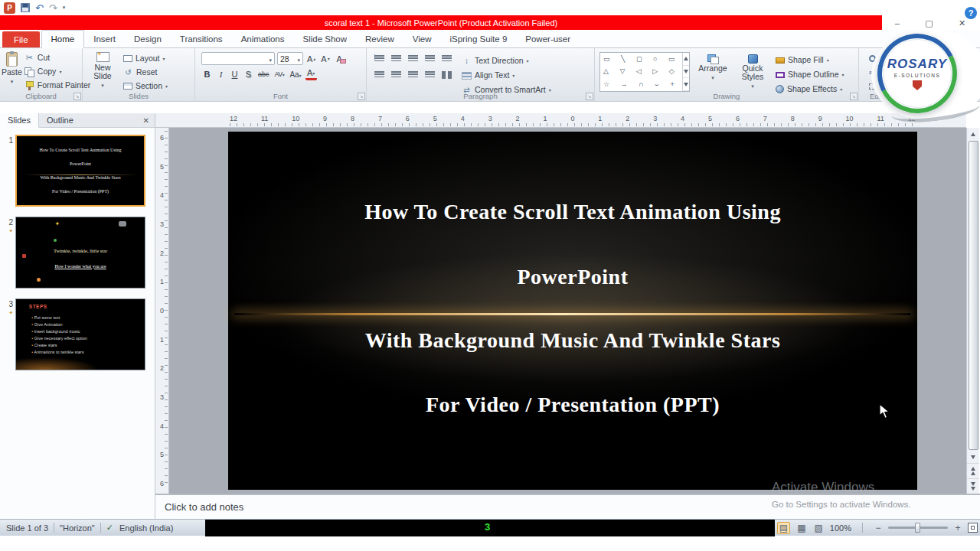 This screenshot has height=551, width=980. Describe the element at coordinates (238, 58) in the screenshot. I see `font-name-combo` at that location.